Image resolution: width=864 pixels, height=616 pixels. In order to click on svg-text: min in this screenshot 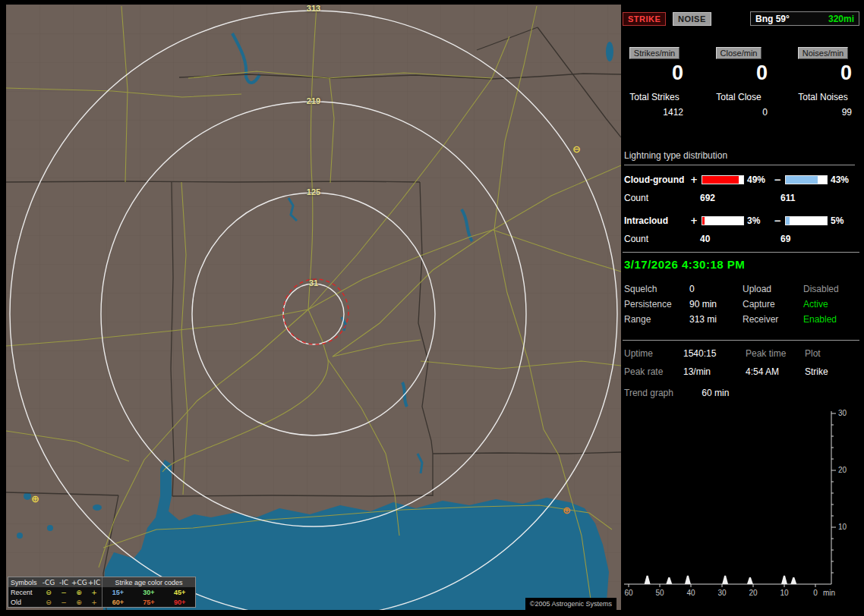, I will do `click(829, 593)`.